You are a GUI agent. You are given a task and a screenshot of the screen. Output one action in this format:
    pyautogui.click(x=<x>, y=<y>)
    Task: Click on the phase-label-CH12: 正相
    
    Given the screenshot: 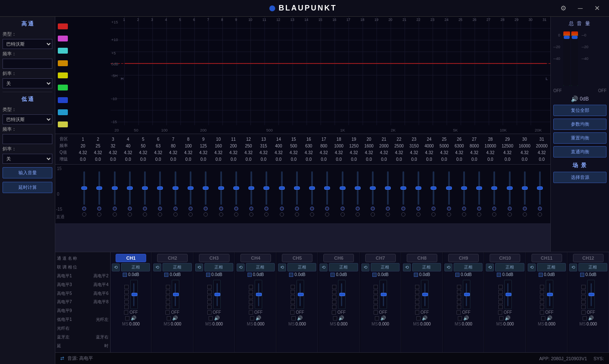 What is the action you would take?
    pyautogui.click(x=593, y=267)
    